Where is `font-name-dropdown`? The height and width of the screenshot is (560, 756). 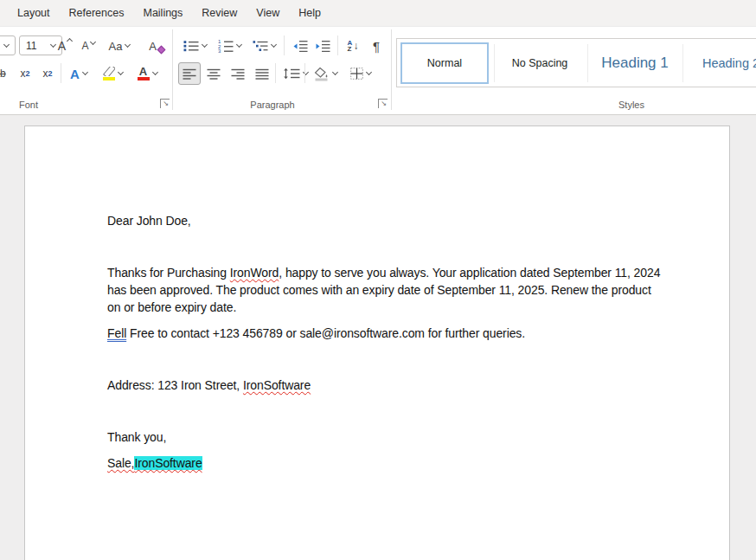 font-name-dropdown is located at coordinates (8, 45).